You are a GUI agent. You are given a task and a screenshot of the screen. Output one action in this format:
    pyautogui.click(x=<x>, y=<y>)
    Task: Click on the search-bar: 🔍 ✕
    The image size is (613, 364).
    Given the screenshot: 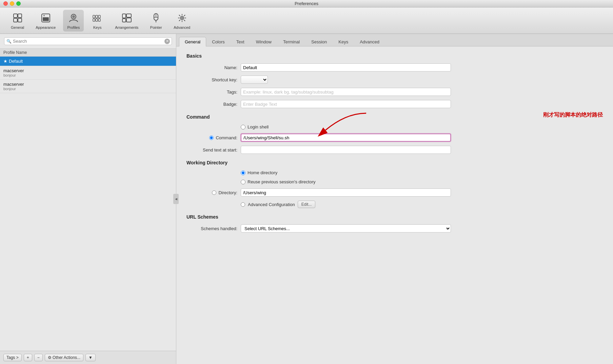 What is the action you would take?
    pyautogui.click(x=88, y=41)
    